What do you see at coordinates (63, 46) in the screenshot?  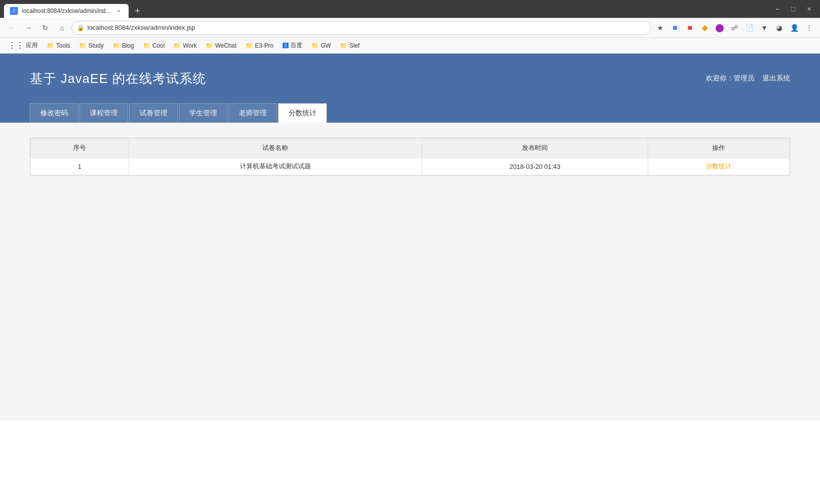 I see `bookmark-tools-label: Tools` at bounding box center [63, 46].